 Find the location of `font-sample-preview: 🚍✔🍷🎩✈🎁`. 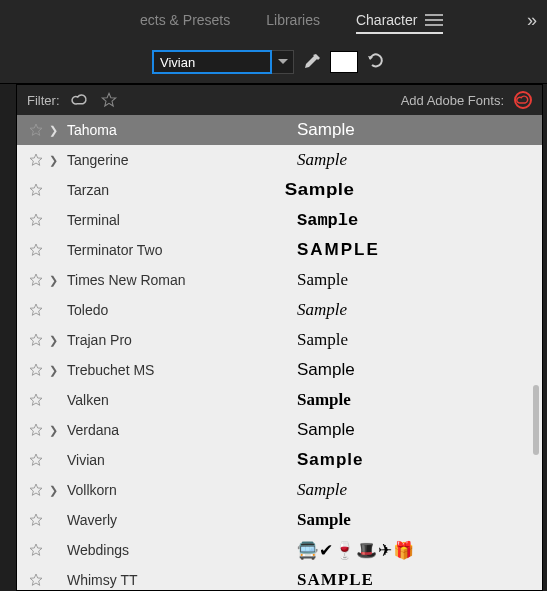

font-sample-preview: 🚍✔🍷🎩✈🎁 is located at coordinates (420, 550).